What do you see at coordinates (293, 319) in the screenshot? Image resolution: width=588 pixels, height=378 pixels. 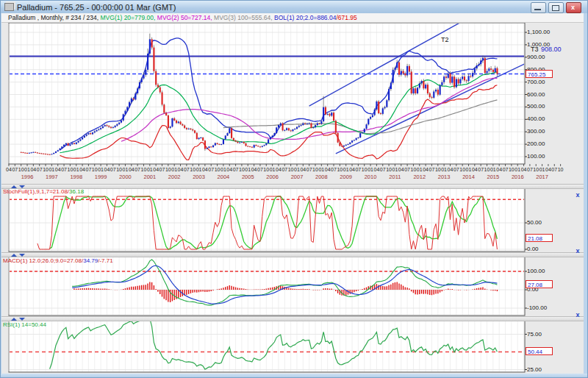 I see `panel-splitter-rsi` at bounding box center [293, 319].